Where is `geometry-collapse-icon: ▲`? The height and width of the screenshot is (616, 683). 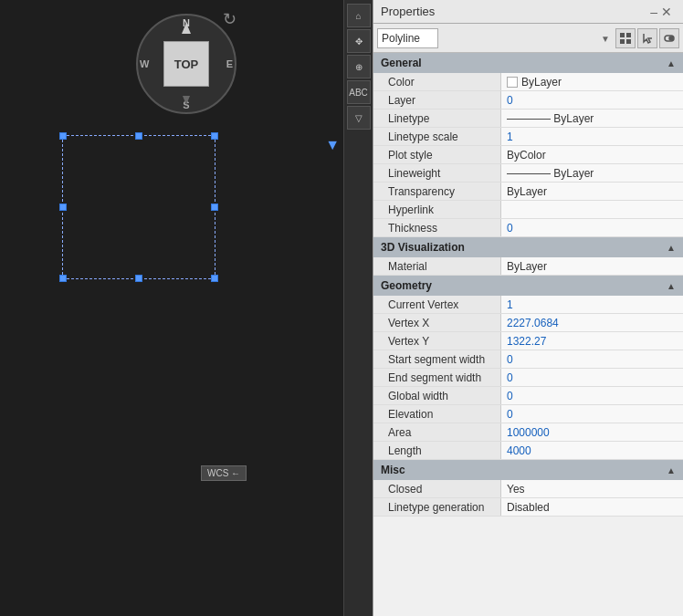
geometry-collapse-icon: ▲ is located at coordinates (671, 287).